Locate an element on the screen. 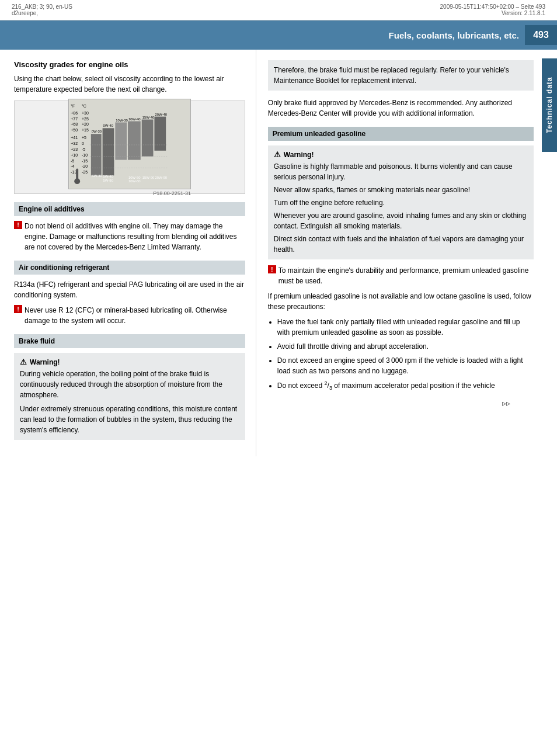 The width and height of the screenshot is (557, 756). premium-gasoline-notice-row: ! To maintain the engine's durability an… is located at coordinates (401, 276).